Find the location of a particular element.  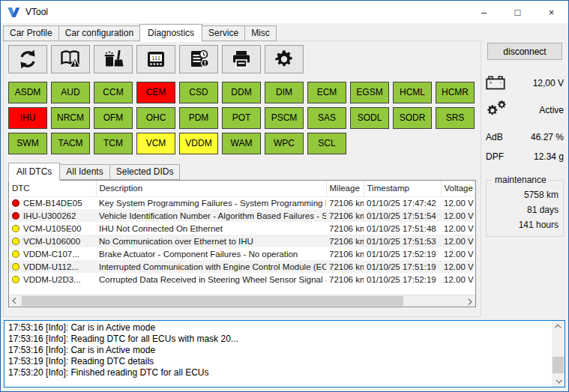

tab-all-idents: All Idents is located at coordinates (84, 172).